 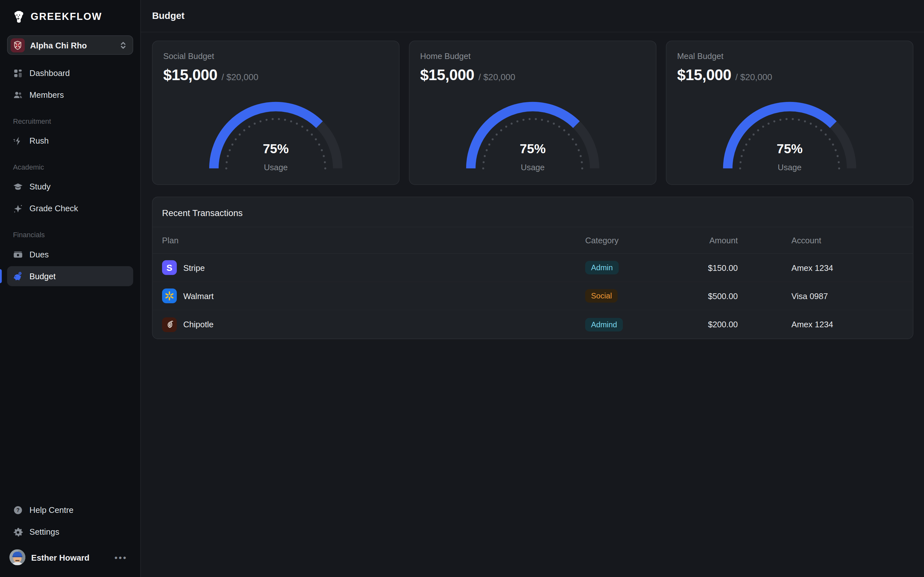 I want to click on user-menu: Esther Howard •••, so click(x=70, y=559).